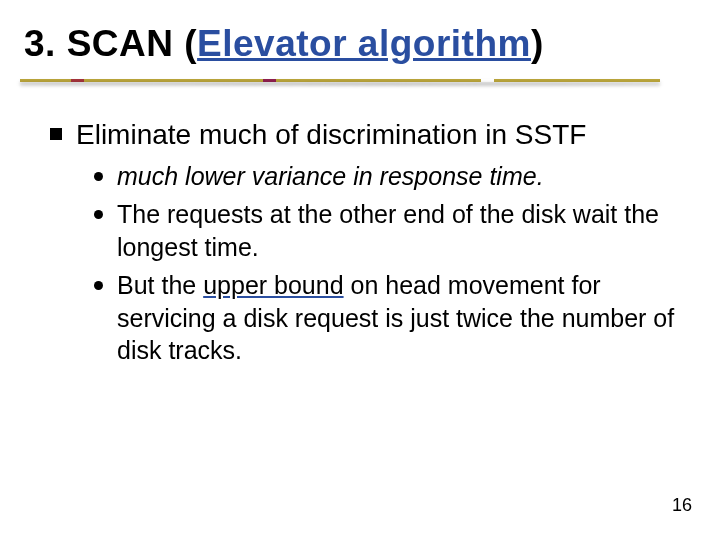 The width and height of the screenshot is (720, 540). What do you see at coordinates (392, 176) in the screenshot?
I see `sub-bullet-1: much lower variance in response time.` at bounding box center [392, 176].